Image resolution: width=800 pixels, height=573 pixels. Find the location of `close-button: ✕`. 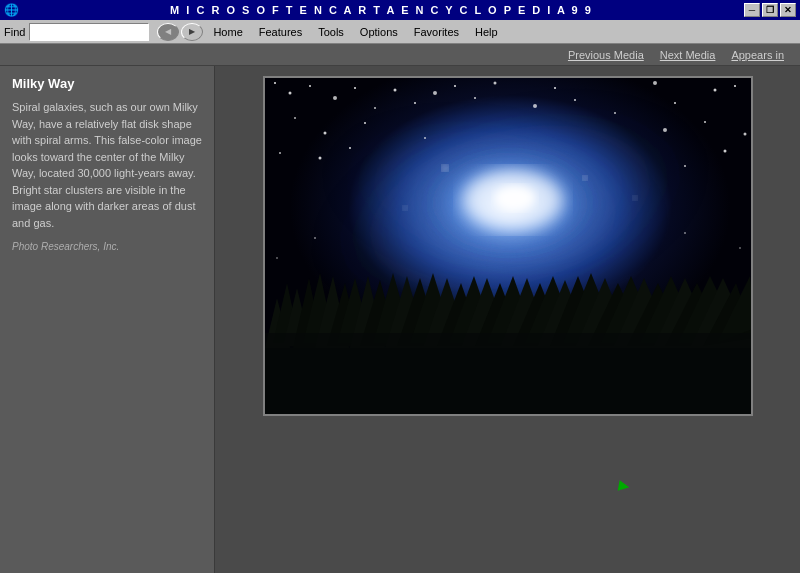

close-button: ✕ is located at coordinates (788, 10).